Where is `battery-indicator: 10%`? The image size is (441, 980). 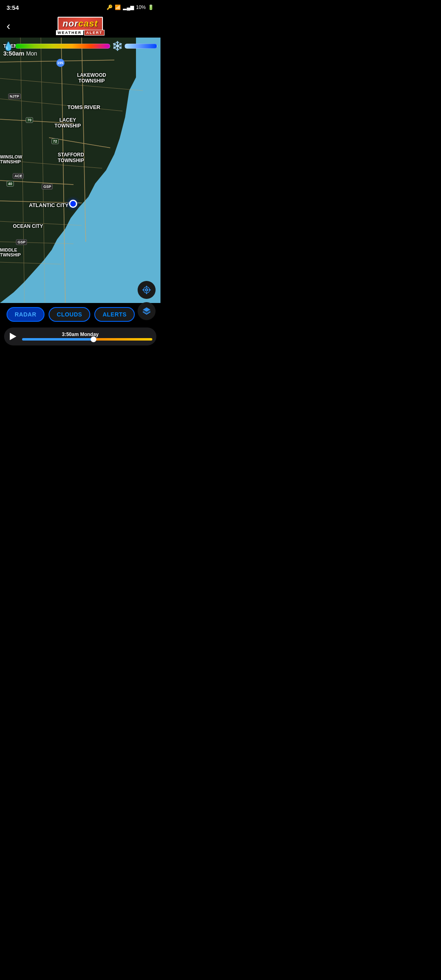
battery-indicator: 10% is located at coordinates (141, 7).